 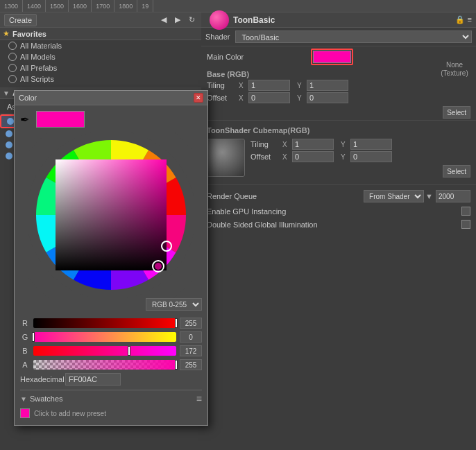 I want to click on inspector-header: ToonBasic 🔒 ≡, so click(x=339, y=20).